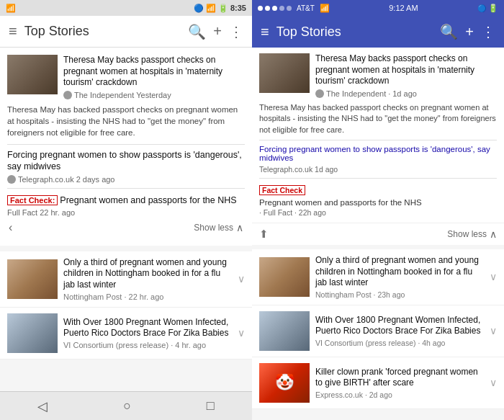 The height and width of the screenshot is (420, 504). I want to click on fact-check-source: Full Fact 22 hr. ago, so click(126, 213).